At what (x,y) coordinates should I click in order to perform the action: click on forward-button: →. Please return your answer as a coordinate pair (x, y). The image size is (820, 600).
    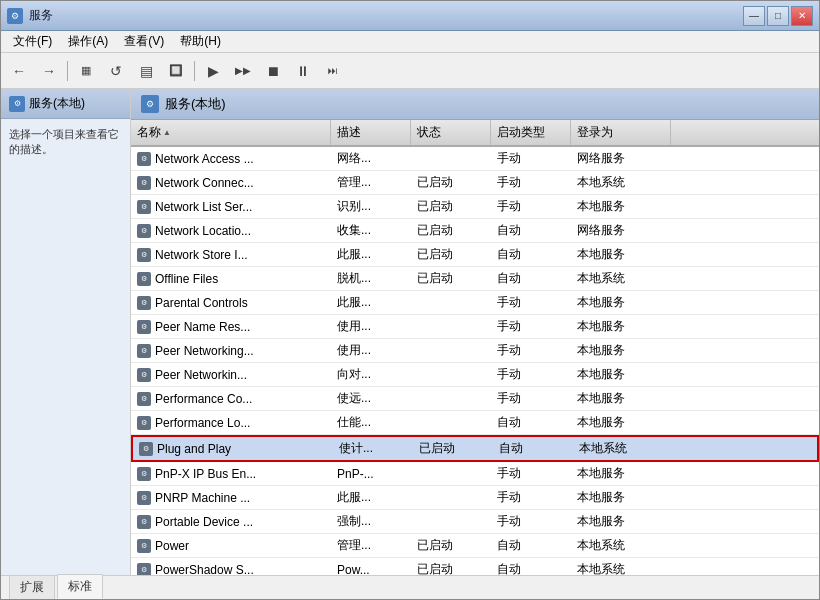
    Looking at the image, I should click on (49, 71).